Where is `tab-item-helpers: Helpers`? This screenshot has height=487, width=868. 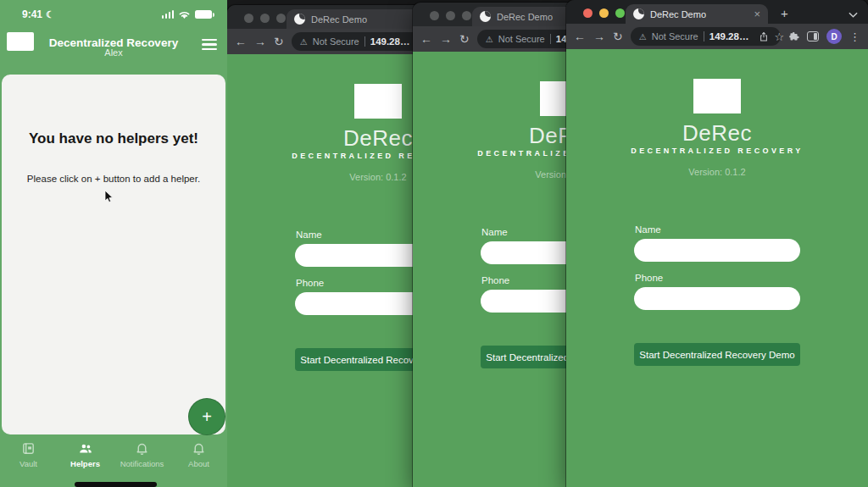 tab-item-helpers: Helpers is located at coordinates (85, 464).